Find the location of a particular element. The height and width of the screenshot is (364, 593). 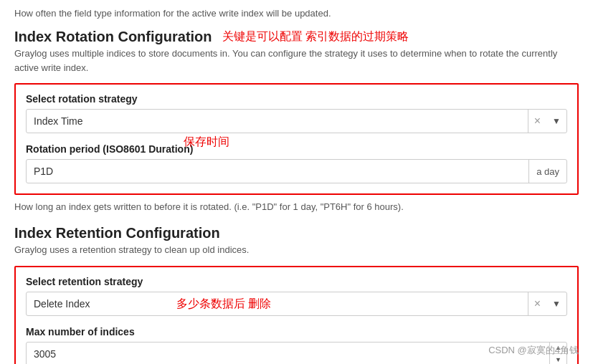

retention-strategy-select: Delete Index × ▼ is located at coordinates (297, 304).